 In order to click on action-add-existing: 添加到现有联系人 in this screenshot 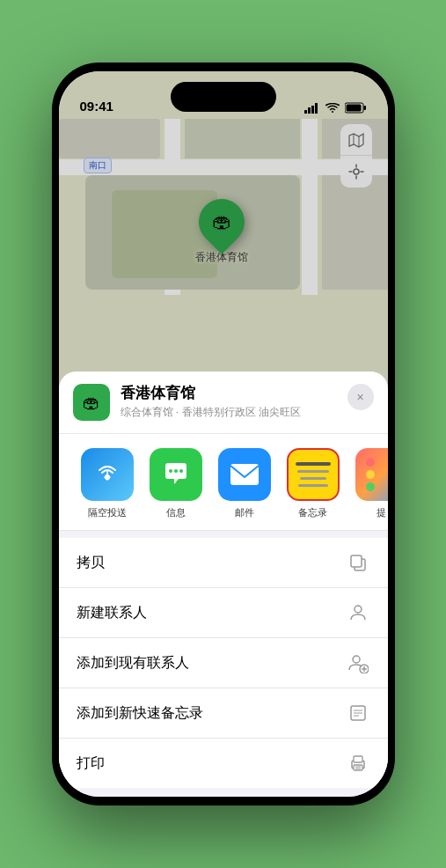, I will do `click(223, 664)`.